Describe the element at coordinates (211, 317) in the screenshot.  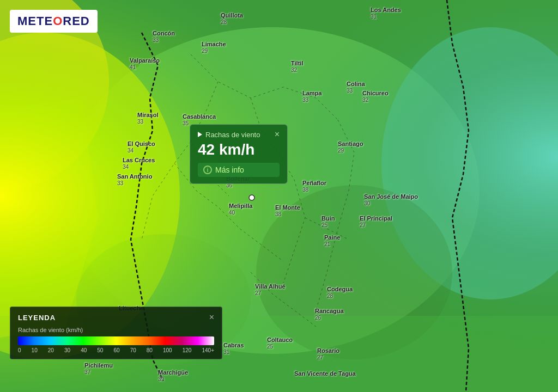
I see `legend-close-button: ×` at that location.